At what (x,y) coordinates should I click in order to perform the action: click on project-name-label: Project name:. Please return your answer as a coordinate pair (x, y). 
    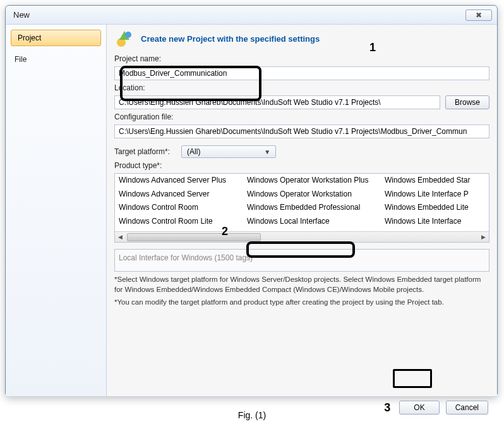
    Looking at the image, I should click on (302, 59).